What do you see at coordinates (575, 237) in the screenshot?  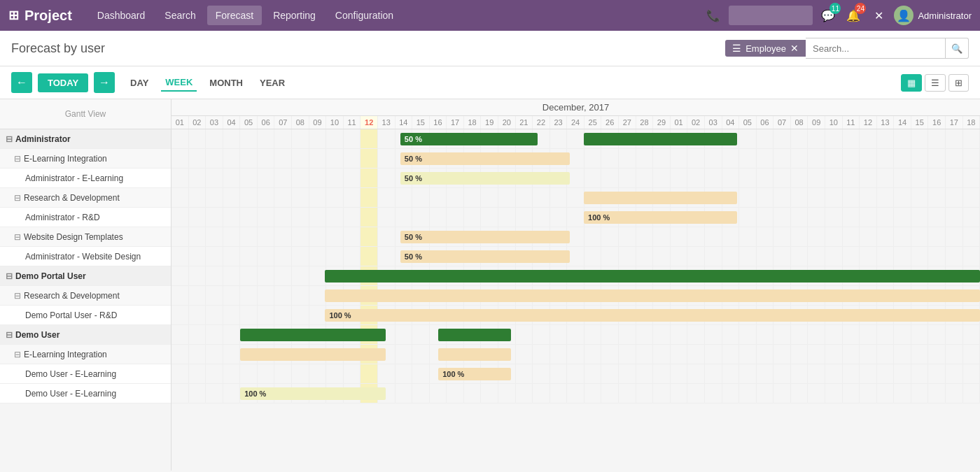 I see `gantt-row-chart-web: 50 %` at bounding box center [575, 237].